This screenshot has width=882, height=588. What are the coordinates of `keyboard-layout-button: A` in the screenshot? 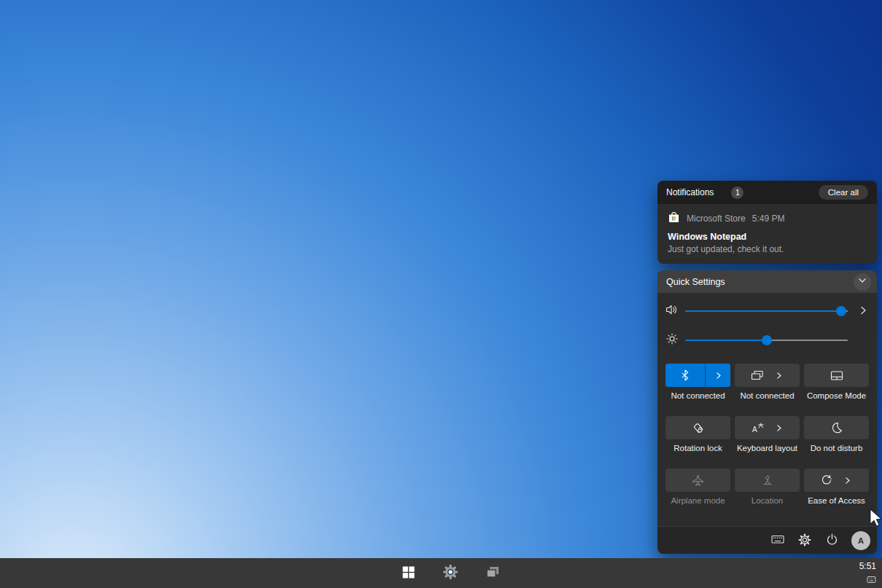 It's located at (767, 428).